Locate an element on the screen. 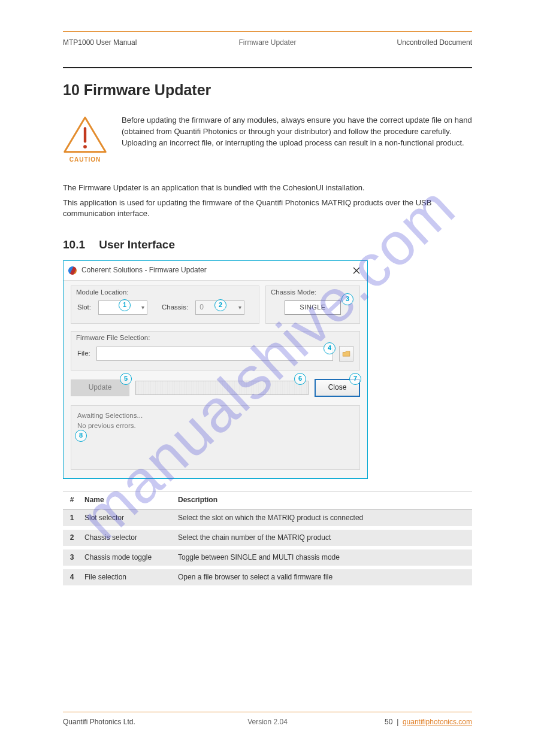 The width and height of the screenshot is (535, 756). table-header: # Name Description is located at coordinates (267, 500).